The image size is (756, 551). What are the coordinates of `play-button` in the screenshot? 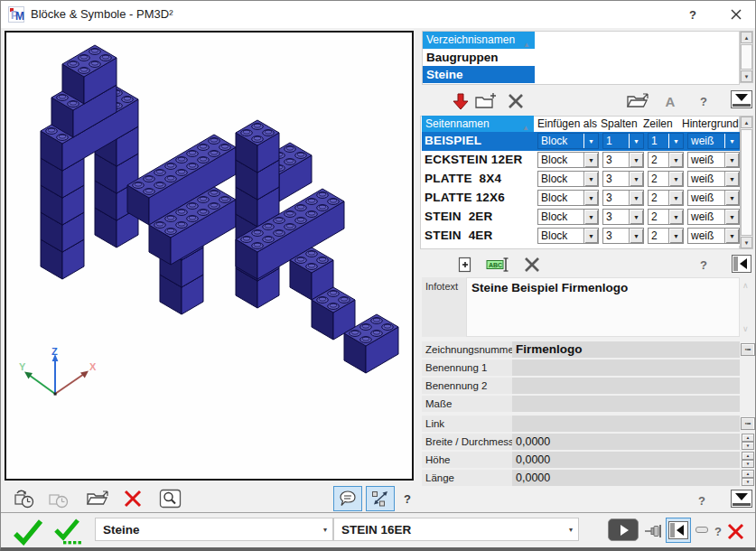 It's located at (623, 529).